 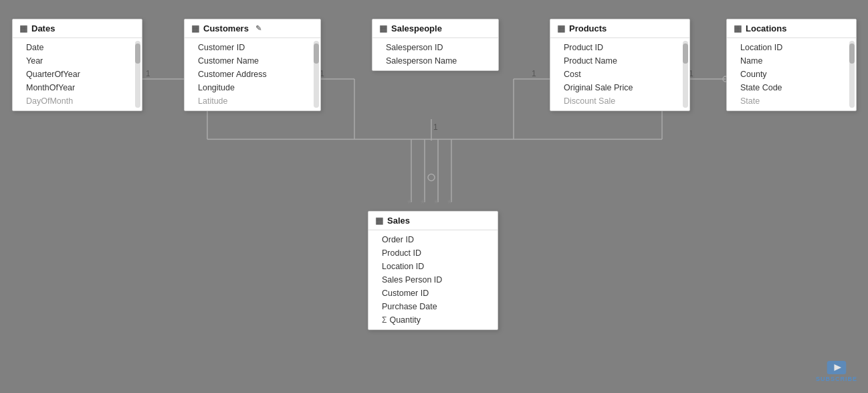 What do you see at coordinates (316, 74) in the screenshot?
I see `customers-scrollbar` at bounding box center [316, 74].